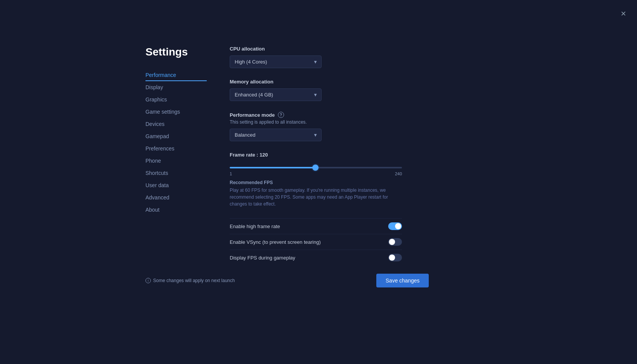 Image resolution: width=637 pixels, height=364 pixels. I want to click on sidebar-item-phone: Phone, so click(176, 161).